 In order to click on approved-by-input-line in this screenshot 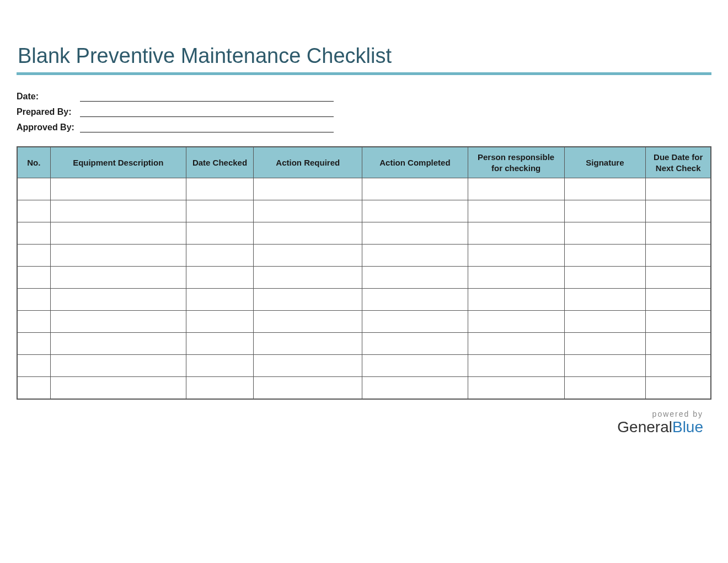, I will do `click(207, 128)`.